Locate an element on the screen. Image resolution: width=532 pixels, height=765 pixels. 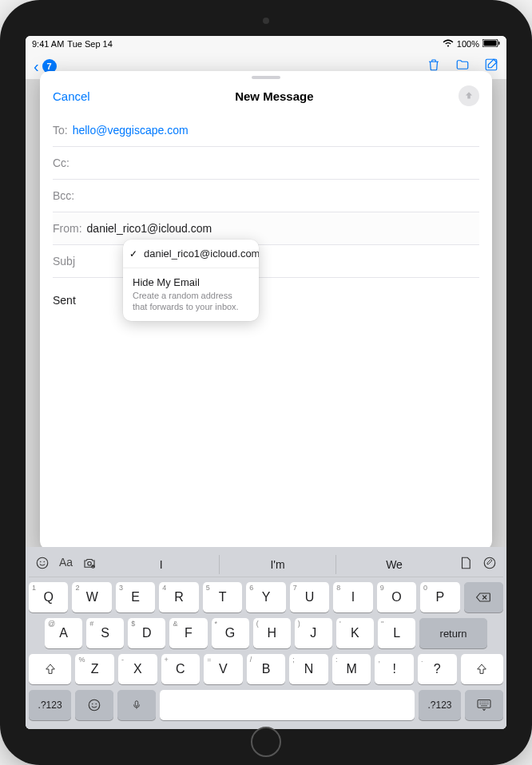
key-I: 8I is located at coordinates (353, 597).